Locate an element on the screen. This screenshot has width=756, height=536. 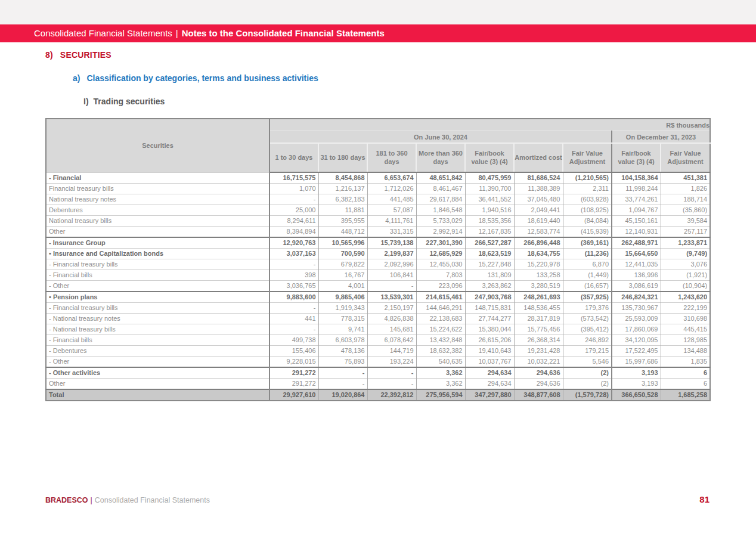
row-value: 262,488,971 is located at coordinates (636, 243).